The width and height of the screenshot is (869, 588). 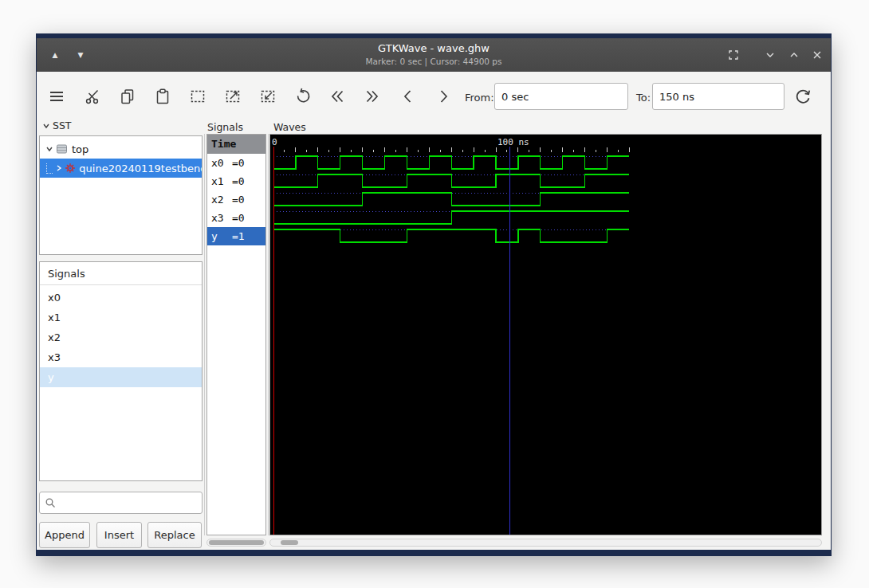 I want to click on goto-end-button, so click(x=372, y=96).